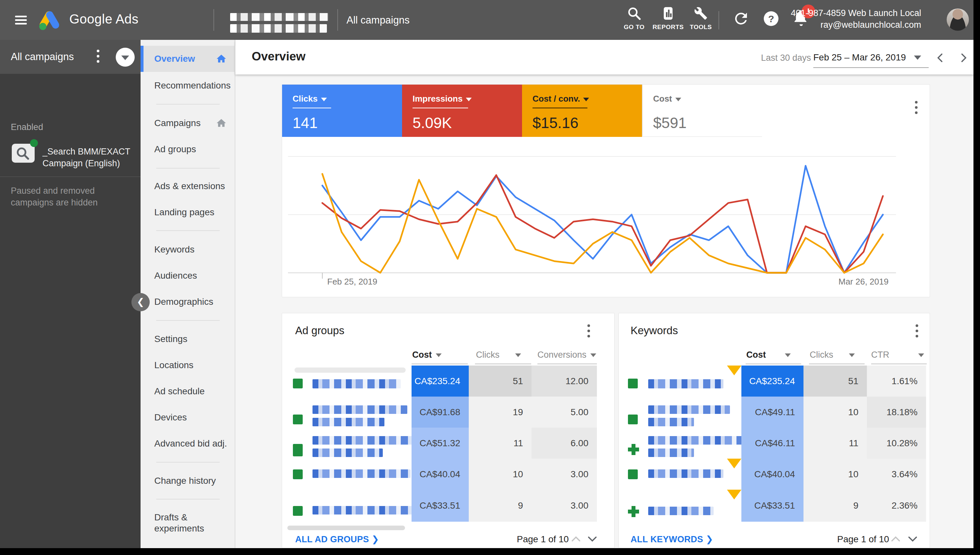 This screenshot has height=555, width=980. Describe the element at coordinates (963, 58) in the screenshot. I see `next-period-chevron-icon` at that location.